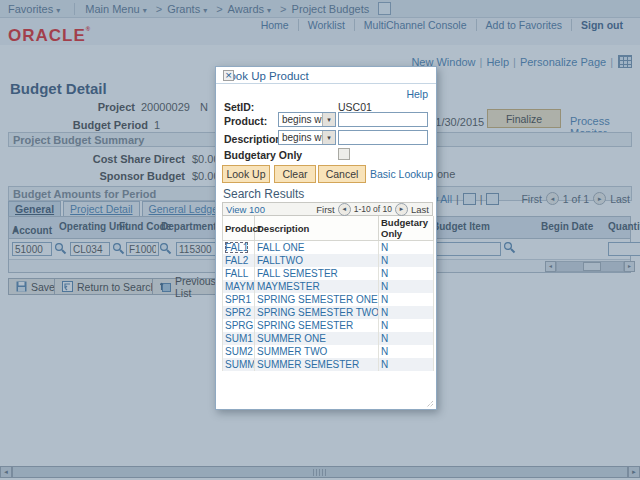  Describe the element at coordinates (328, 286) in the screenshot. I see `result-row: MAYMMAYMESTERN` at that location.